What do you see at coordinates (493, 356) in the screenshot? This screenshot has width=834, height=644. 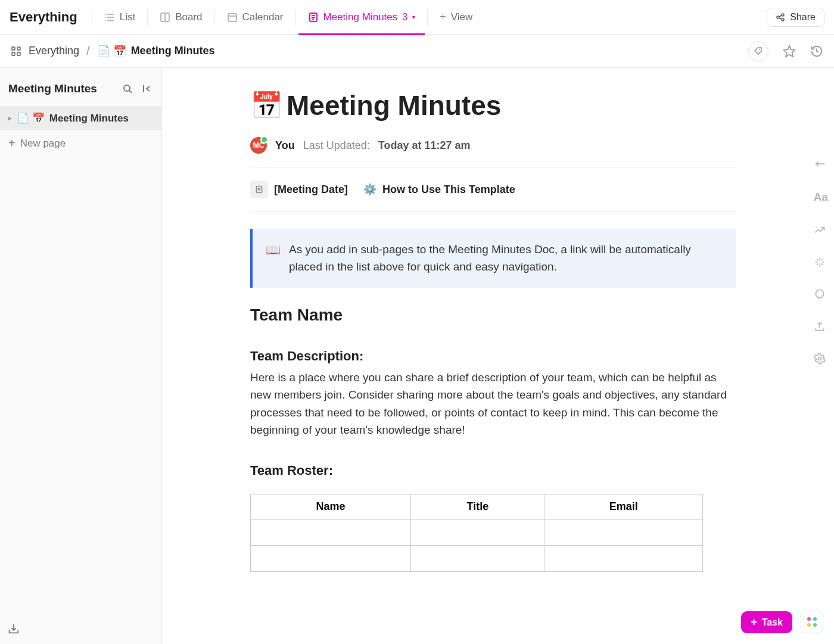 I see `heading-team-description: Team Description:` at bounding box center [493, 356].